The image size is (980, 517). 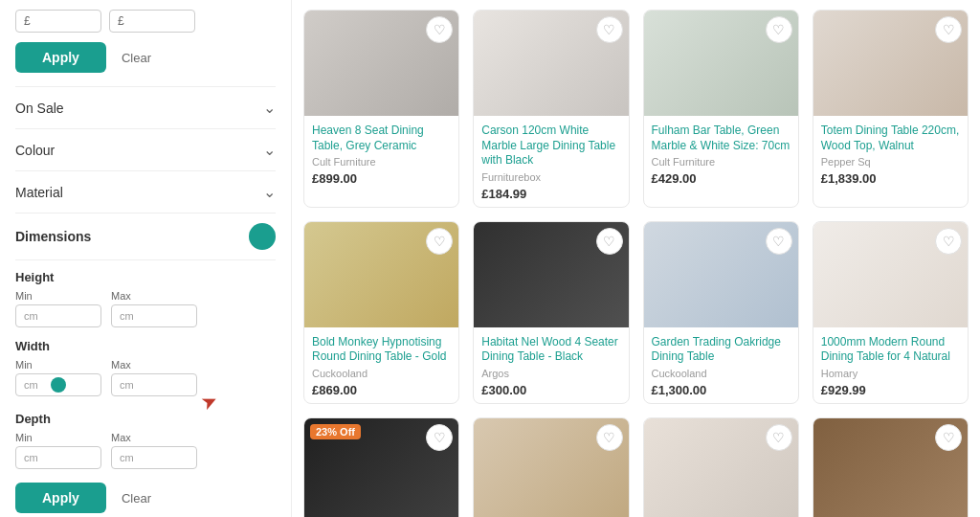 What do you see at coordinates (154, 316) in the screenshot?
I see `height-max-input: cm` at bounding box center [154, 316].